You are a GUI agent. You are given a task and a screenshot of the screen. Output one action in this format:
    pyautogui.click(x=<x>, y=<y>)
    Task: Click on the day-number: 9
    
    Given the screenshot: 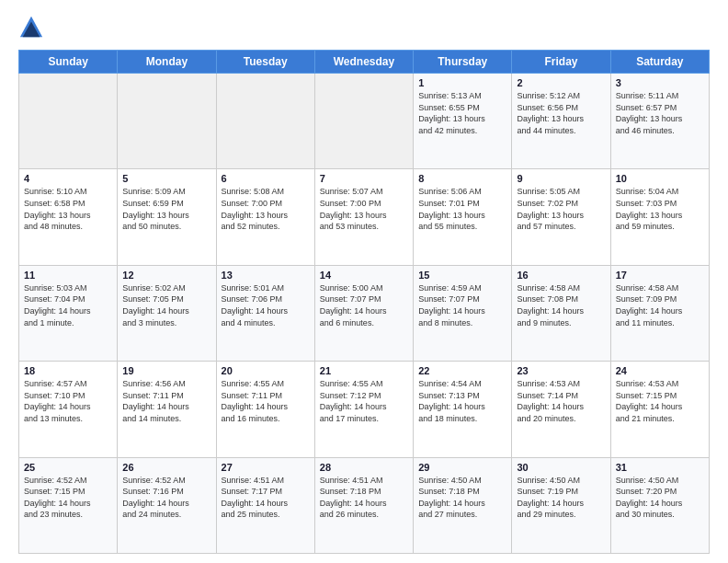 What is the action you would take?
    pyautogui.click(x=561, y=178)
    